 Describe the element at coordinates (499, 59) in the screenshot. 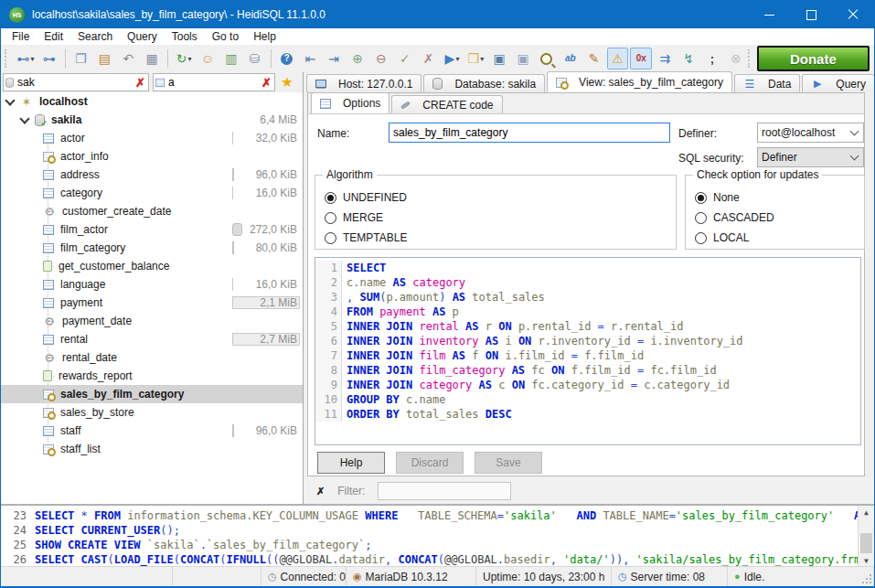

I see `save-button: ▣` at that location.